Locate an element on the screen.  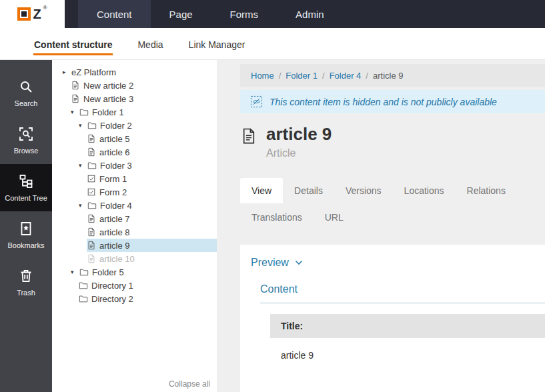
tab-versions: Versions is located at coordinates (364, 191).